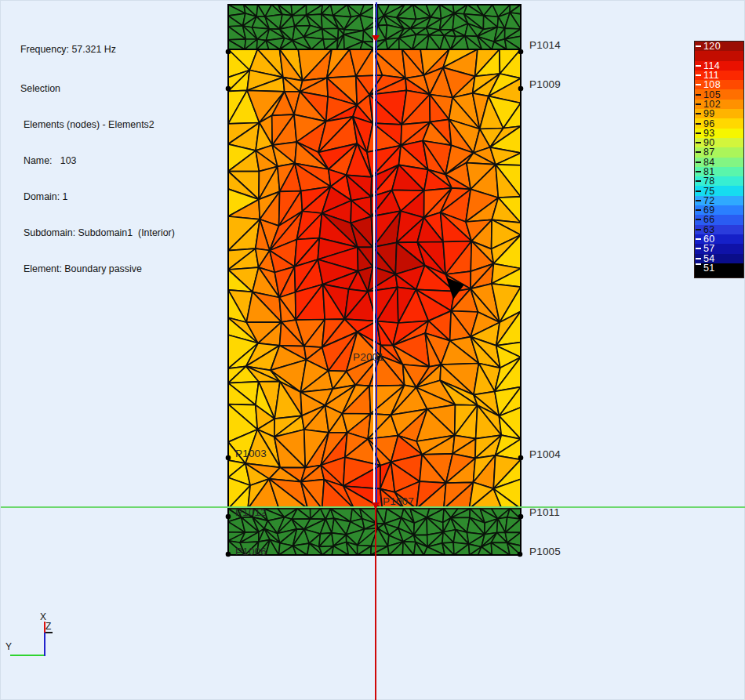 The width and height of the screenshot is (745, 700). Describe the element at coordinates (719, 219) in the screenshot. I see `legend-band: 66` at that location.